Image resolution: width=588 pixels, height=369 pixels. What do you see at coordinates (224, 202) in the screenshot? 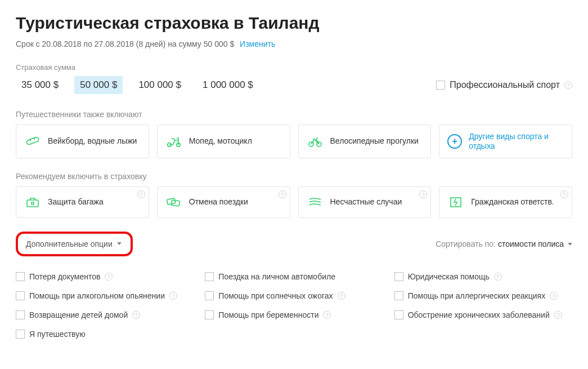
I see `card-cancel-trip: ? Отмена поездки` at bounding box center [224, 202].